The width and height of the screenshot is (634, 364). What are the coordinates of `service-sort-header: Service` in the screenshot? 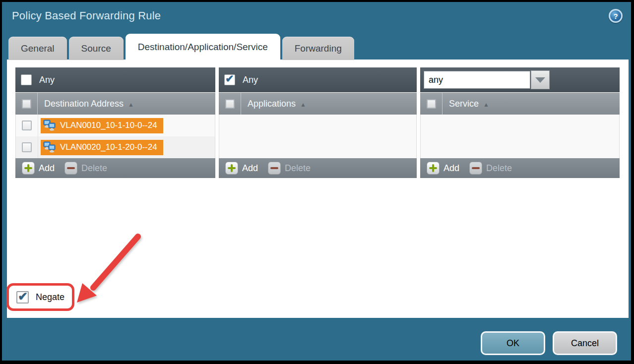 It's located at (469, 104).